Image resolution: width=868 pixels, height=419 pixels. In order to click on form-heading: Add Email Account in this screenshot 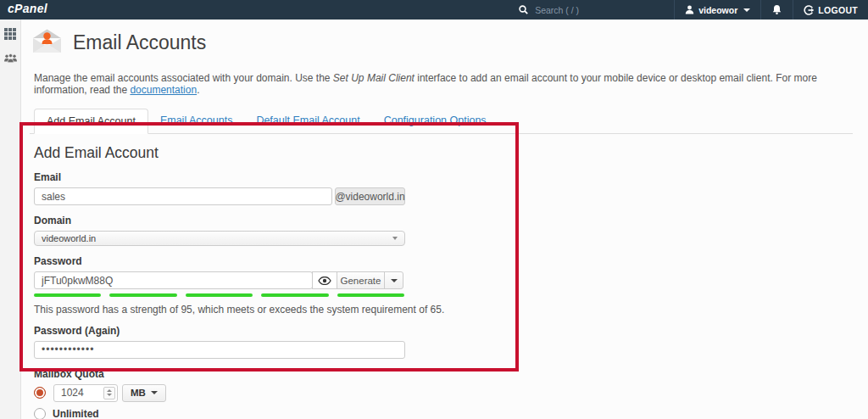, I will do `click(443, 153)`.